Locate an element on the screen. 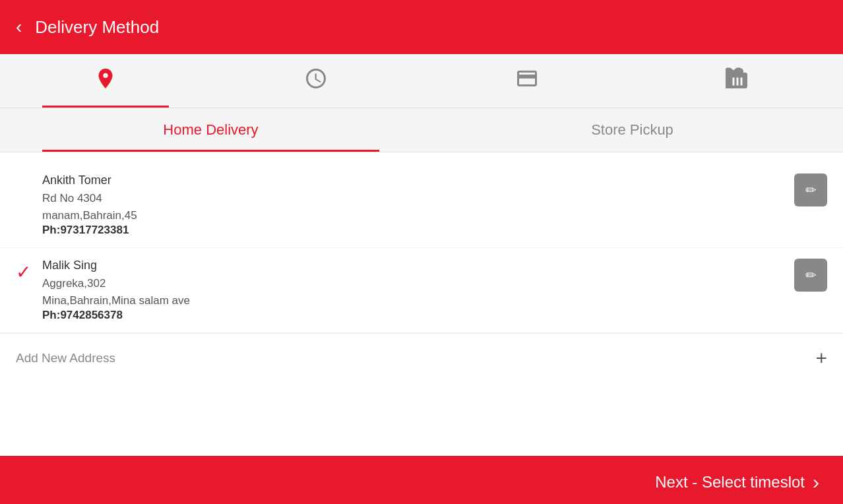  address-name-1: Ankith Tomer is located at coordinates (418, 181).